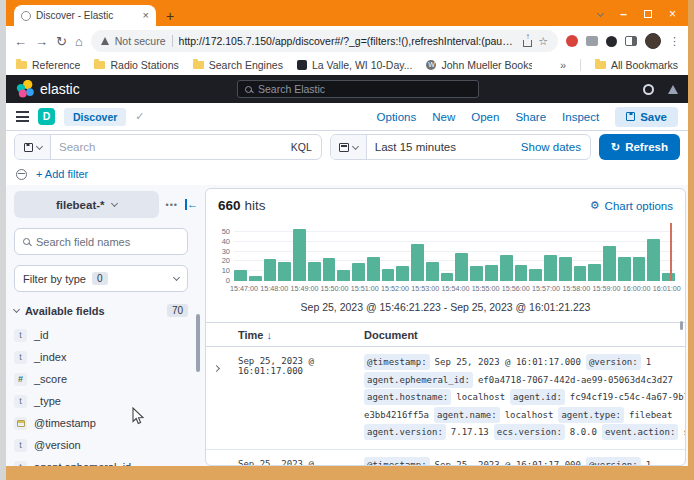 The width and height of the screenshot is (694, 480). Describe the element at coordinates (632, 206) in the screenshot. I see `chart-options-button: ⚙ Chart options` at that location.